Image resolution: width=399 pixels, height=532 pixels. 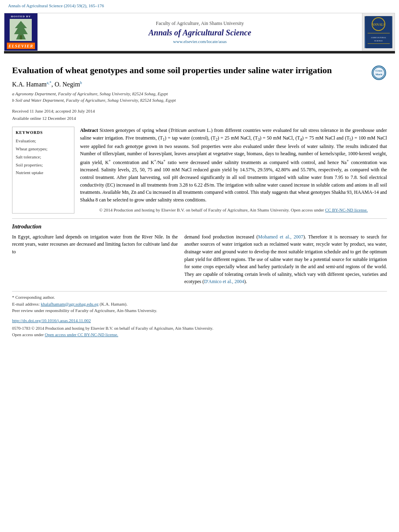 I want to click on banner-center: Faculty of Agriculture, Ain Shams Univer…, so click(x=200, y=32).